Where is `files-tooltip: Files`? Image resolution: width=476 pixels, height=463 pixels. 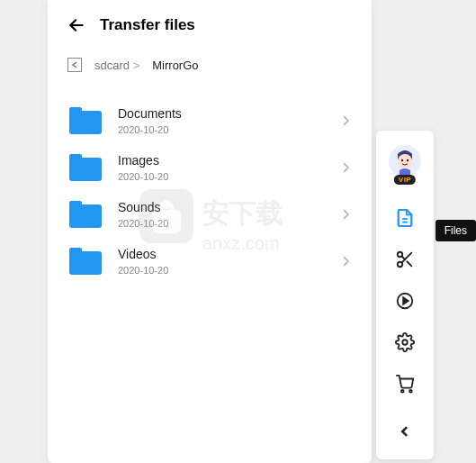 files-tooltip: Files is located at coordinates (455, 231).